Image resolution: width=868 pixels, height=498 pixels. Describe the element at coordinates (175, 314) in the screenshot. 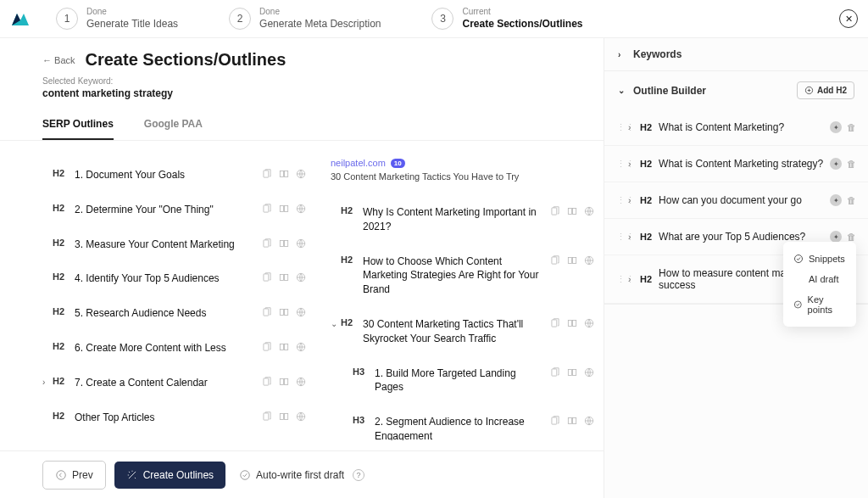

I see `outline-row: H25. Research Audience Needs` at that location.